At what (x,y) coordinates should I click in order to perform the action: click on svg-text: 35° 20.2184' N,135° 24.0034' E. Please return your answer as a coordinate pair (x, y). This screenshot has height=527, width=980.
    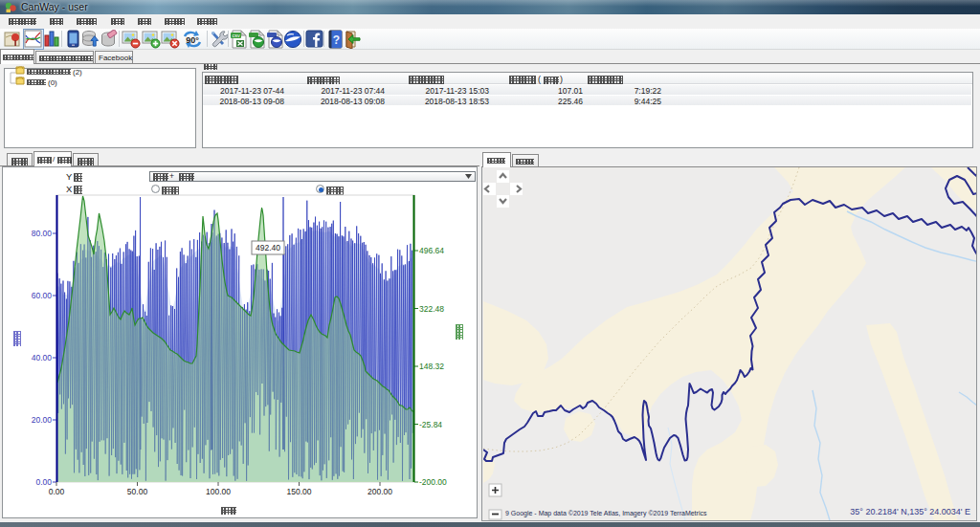
    Looking at the image, I should click on (910, 512).